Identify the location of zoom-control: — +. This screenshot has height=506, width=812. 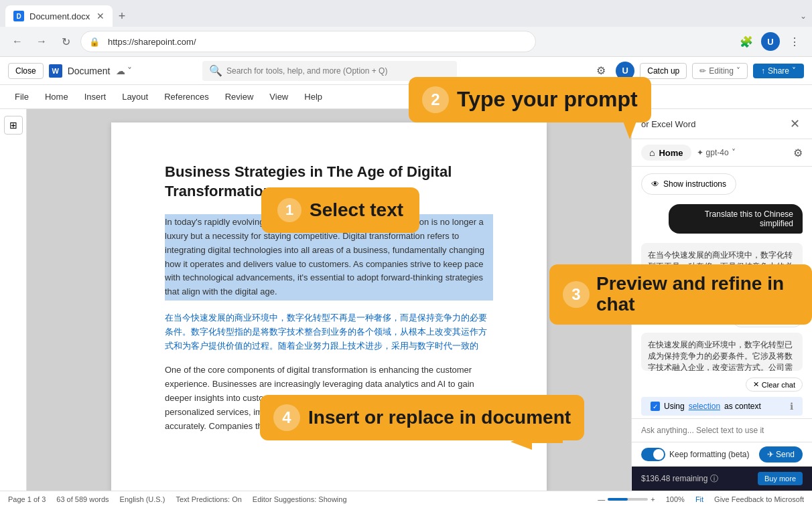
(626, 499).